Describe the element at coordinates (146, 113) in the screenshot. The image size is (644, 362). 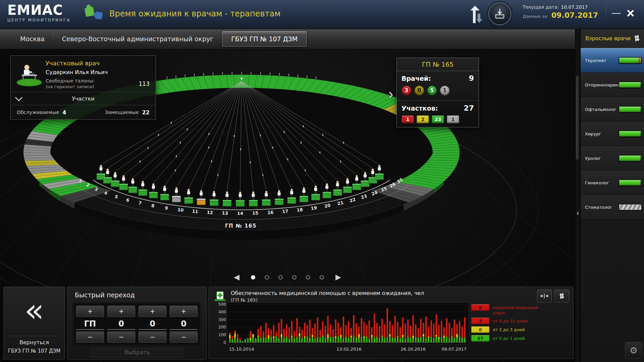
I see `replaced-value: 22` at that location.